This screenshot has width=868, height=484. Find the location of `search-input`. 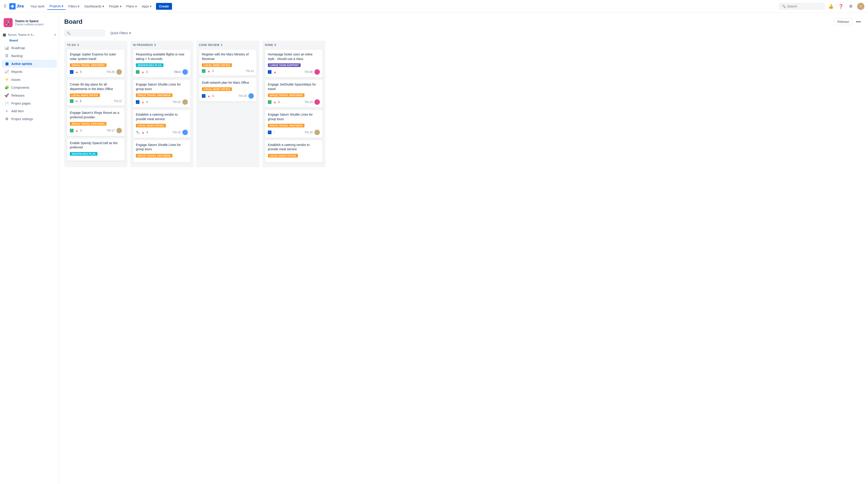

search-input is located at coordinates (805, 6).